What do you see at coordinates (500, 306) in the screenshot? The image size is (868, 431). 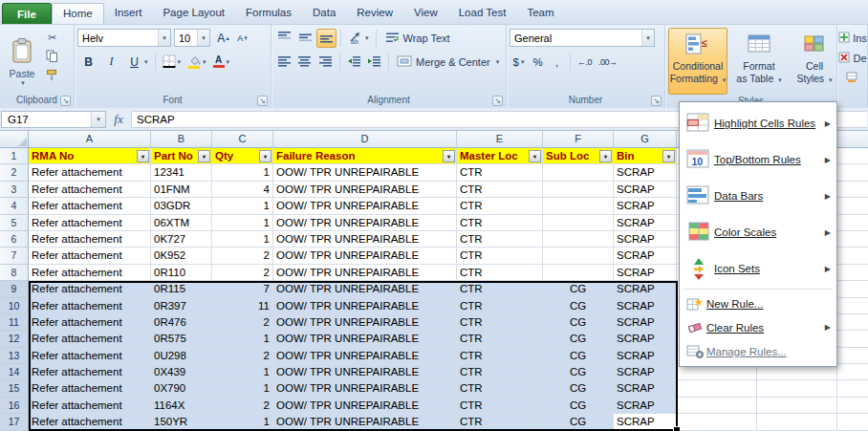 I see `cell-E10: CTR` at bounding box center [500, 306].